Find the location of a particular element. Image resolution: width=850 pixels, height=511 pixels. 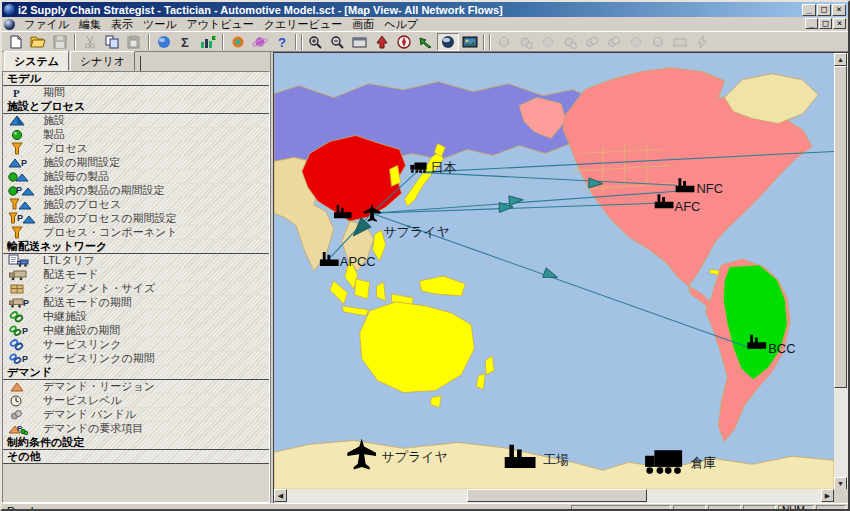

gsph4-icon is located at coordinates (592, 42).